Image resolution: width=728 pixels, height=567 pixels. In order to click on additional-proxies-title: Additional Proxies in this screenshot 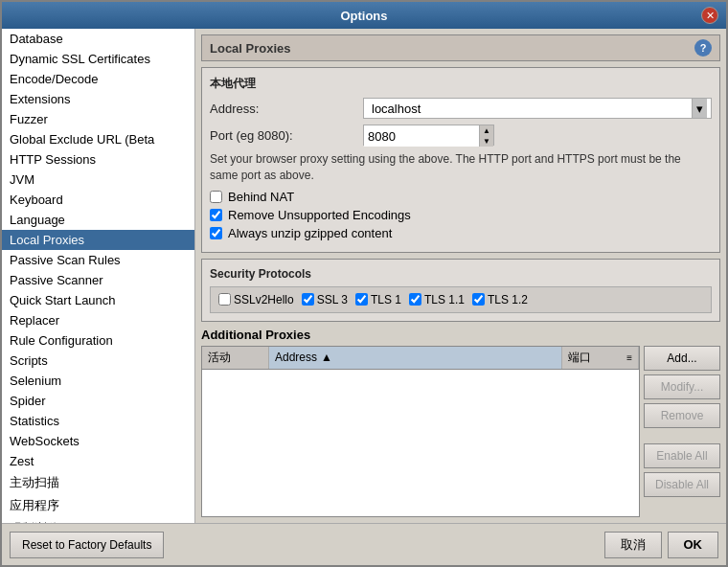, I will do `click(461, 335)`.